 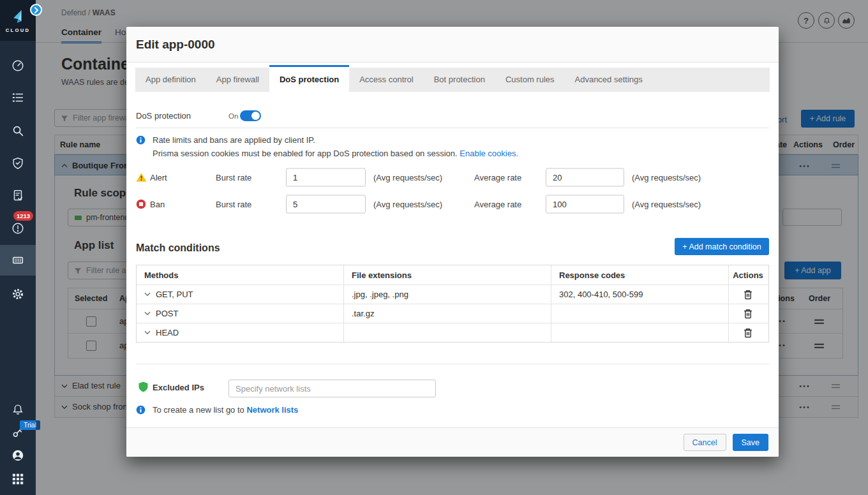 I want to click on defend-policy-icon, so click(x=18, y=196).